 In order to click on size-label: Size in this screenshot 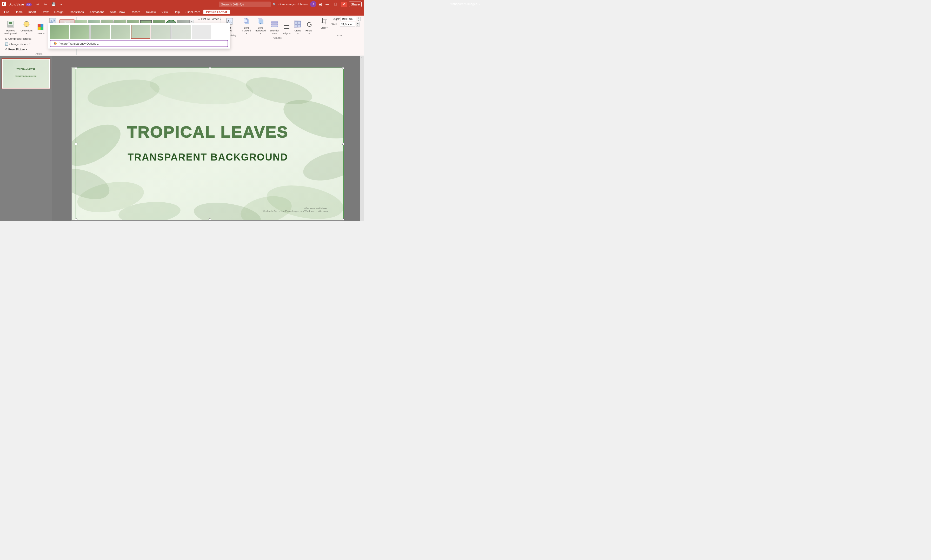, I will do `click(339, 35)`.